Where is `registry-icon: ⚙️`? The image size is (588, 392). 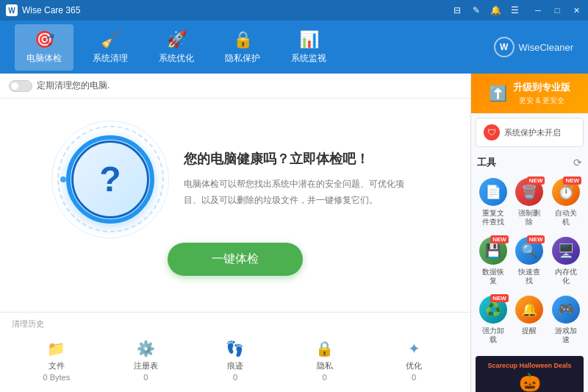
registry-icon: ⚙️ is located at coordinates (146, 349).